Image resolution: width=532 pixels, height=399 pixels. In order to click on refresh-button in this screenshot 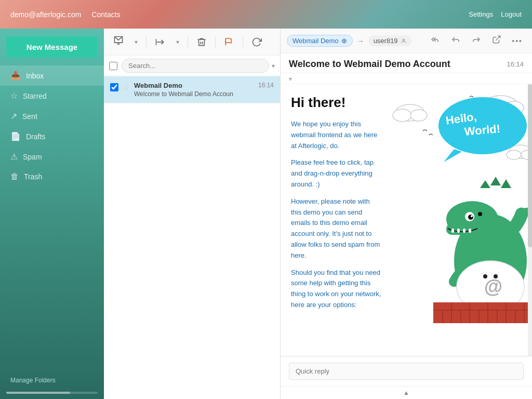, I will do `click(257, 42)`.